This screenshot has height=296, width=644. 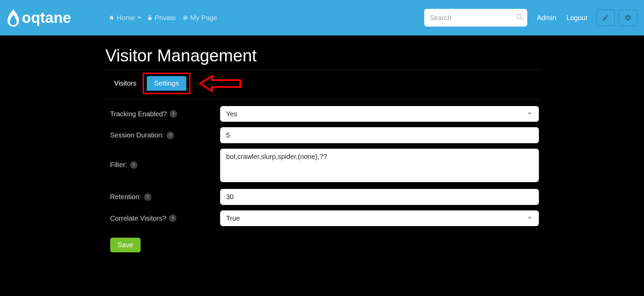 What do you see at coordinates (476, 18) in the screenshot?
I see `search-box` at bounding box center [476, 18].